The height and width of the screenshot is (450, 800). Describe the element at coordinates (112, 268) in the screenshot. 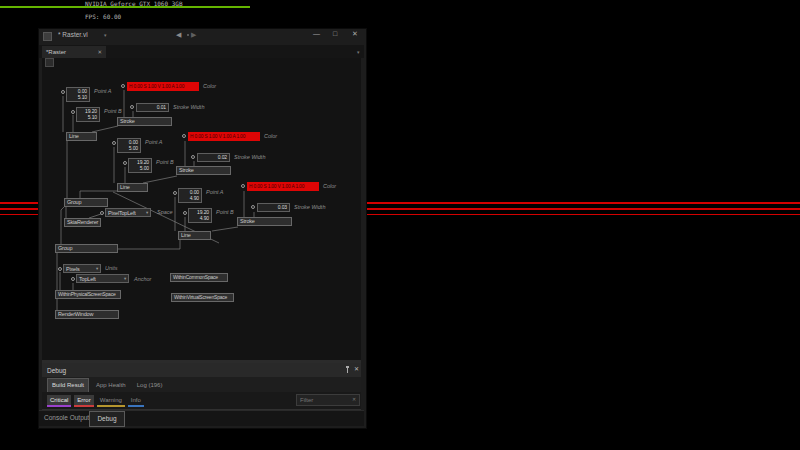

I see `label-units: Units` at that location.